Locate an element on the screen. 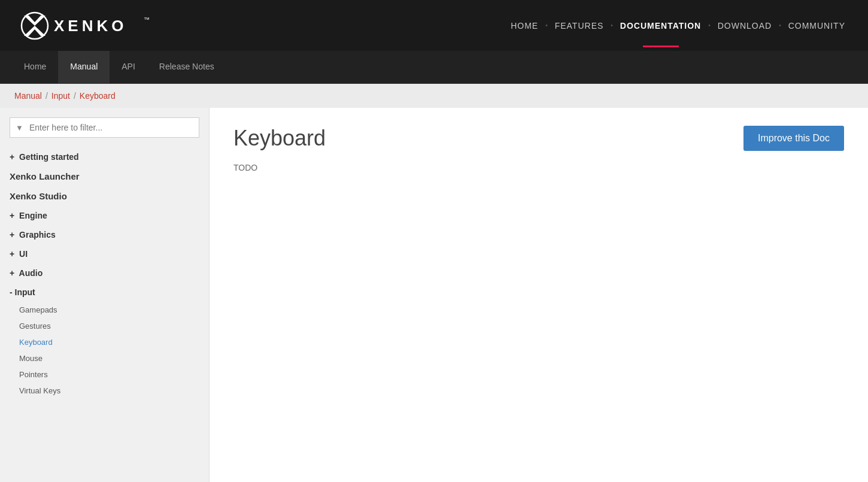 This screenshot has height=482, width=868. nav-links: HOME • FEATURES • DOCUMENTATION • DOWNLO… is located at coordinates (678, 26).